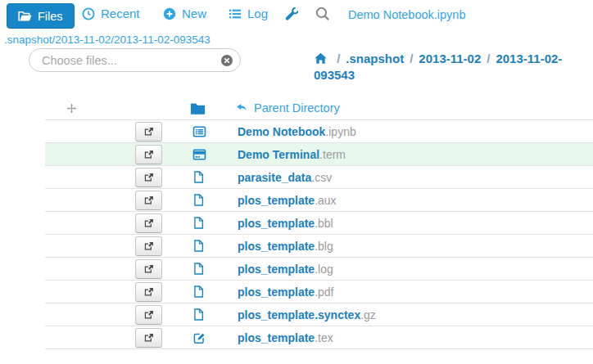 Image resolution: width=593 pixels, height=364 pixels. What do you see at coordinates (51, 16) in the screenshot?
I see `files-tab-label: Files` at bounding box center [51, 16].